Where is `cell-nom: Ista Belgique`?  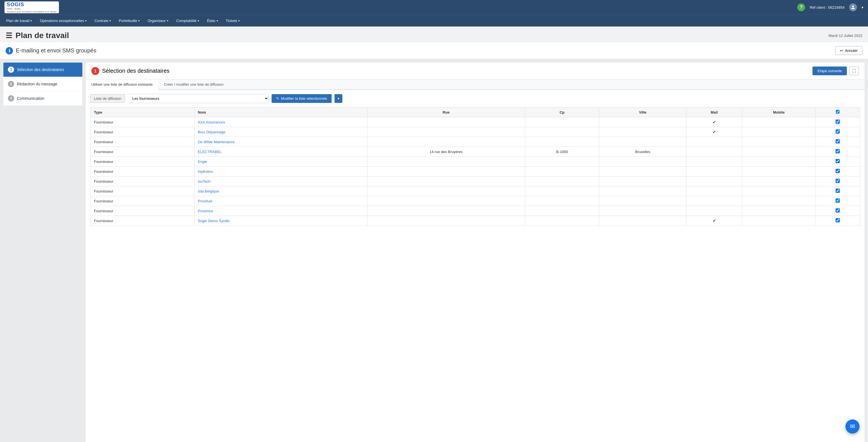
cell-nom: Ista Belgique is located at coordinates (281, 191).